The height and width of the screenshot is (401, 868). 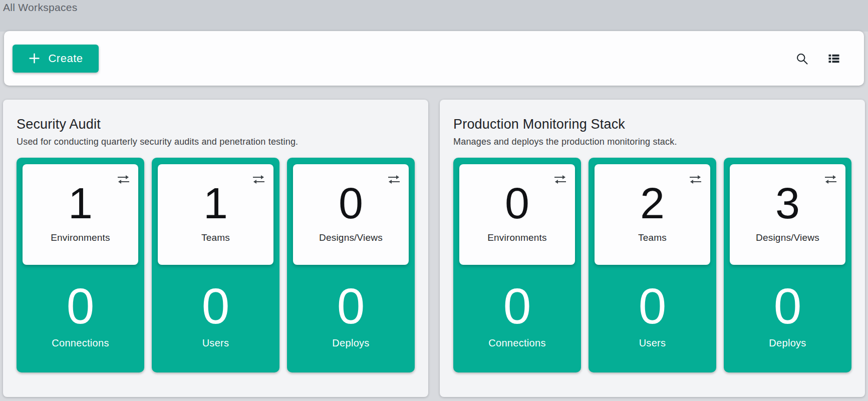 I want to click on stat-card-top: 3 Designs/Views, so click(x=787, y=214).